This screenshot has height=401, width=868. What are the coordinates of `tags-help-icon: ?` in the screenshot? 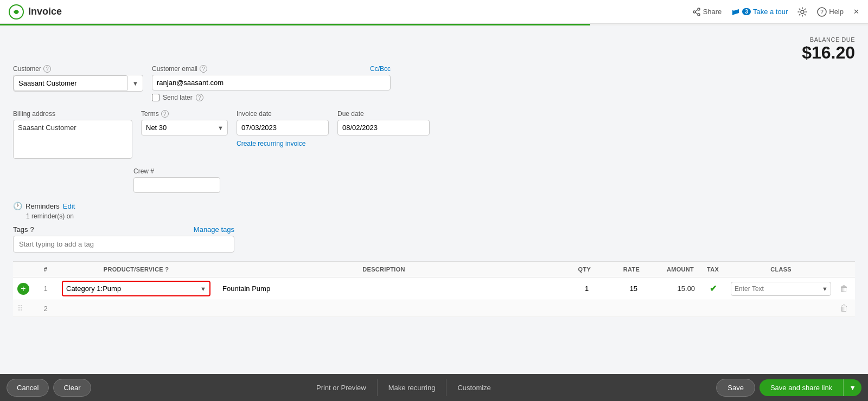 It's located at (31, 230).